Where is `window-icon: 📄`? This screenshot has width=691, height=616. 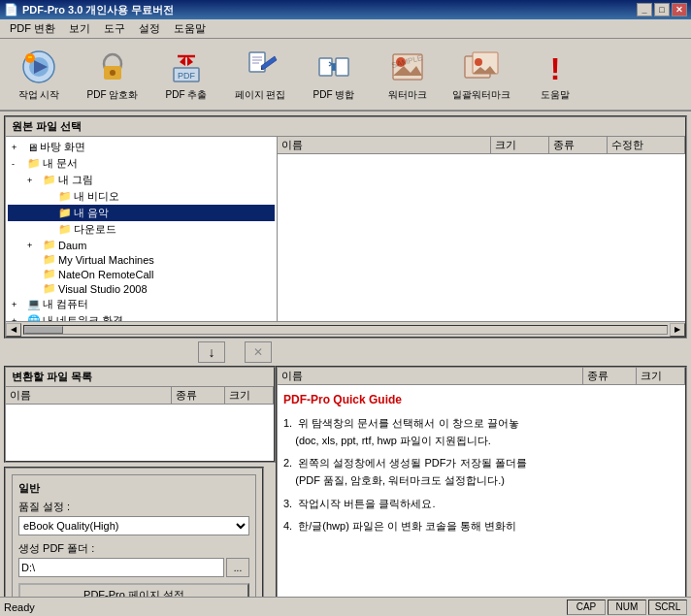
window-icon: 📄 is located at coordinates (12, 10).